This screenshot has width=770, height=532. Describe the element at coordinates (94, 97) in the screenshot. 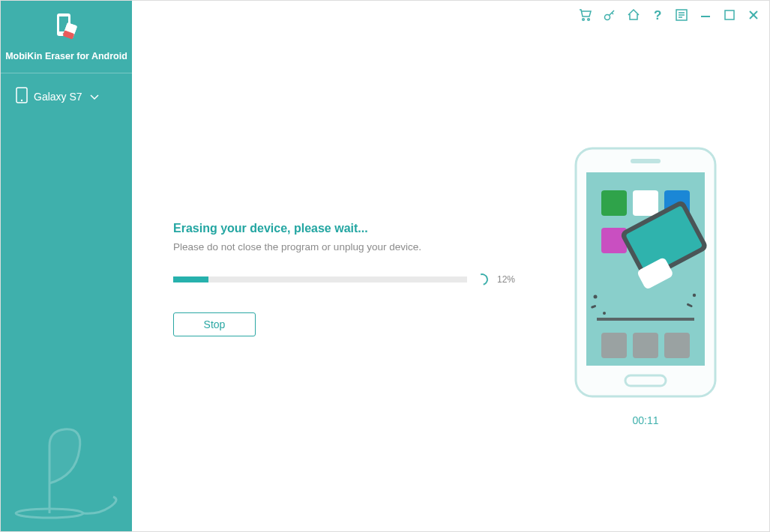

I see `chevron-down-icon` at that location.